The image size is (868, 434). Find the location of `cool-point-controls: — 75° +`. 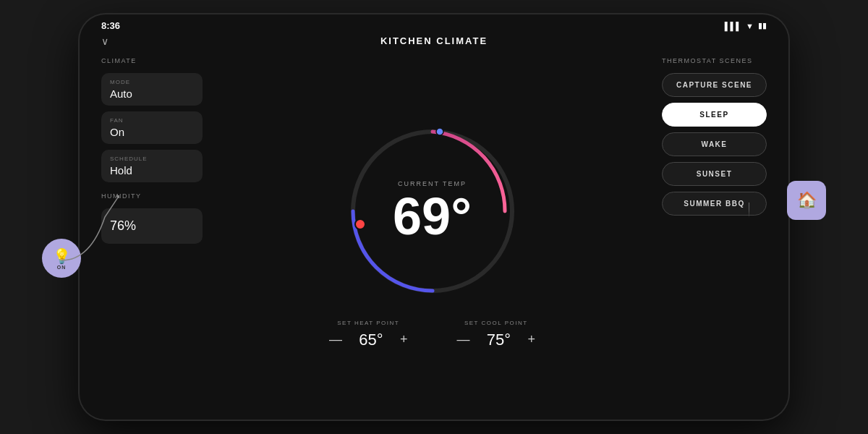

cool-point-controls: — 75° + is located at coordinates (496, 340).